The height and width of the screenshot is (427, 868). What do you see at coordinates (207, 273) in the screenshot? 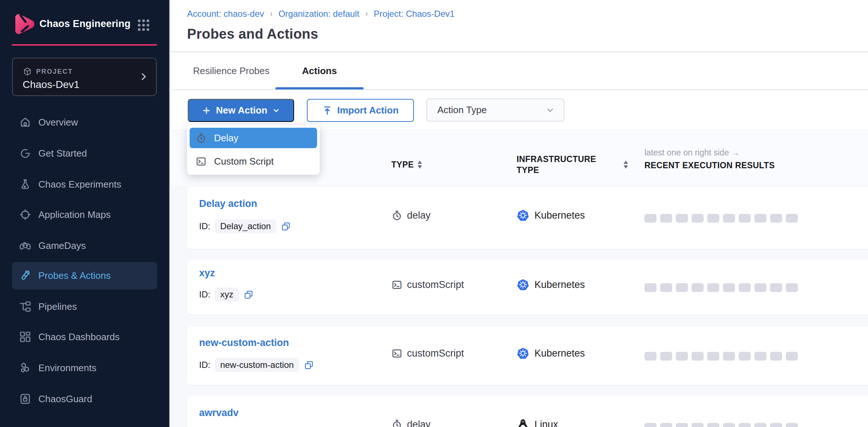
I see `row-name-link: xyz` at bounding box center [207, 273].